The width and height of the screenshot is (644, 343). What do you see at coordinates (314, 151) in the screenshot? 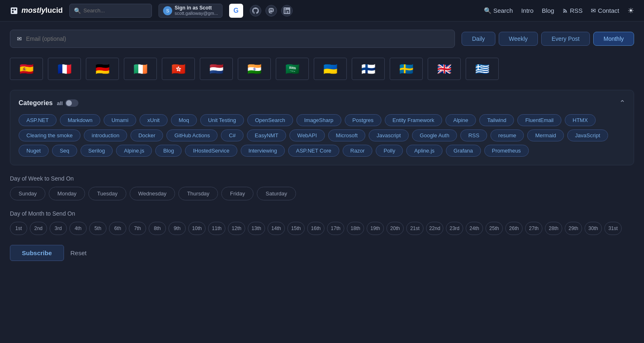
I see `tag-button: ASP.NET Core` at bounding box center [314, 151].